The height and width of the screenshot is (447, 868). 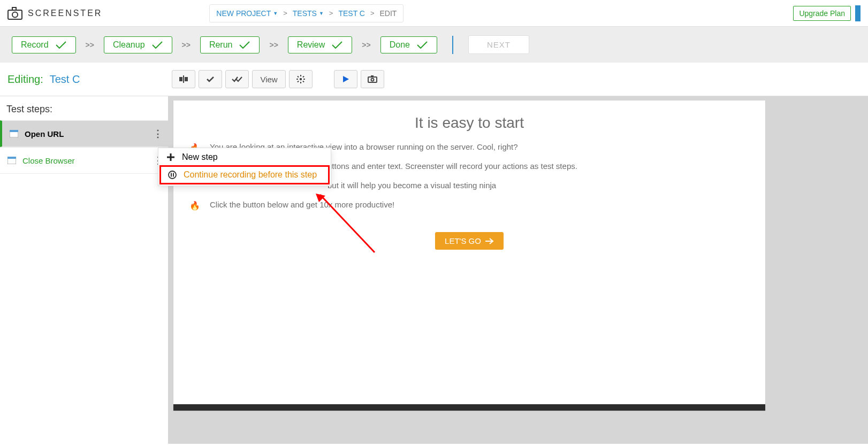 What do you see at coordinates (308, 13) in the screenshot?
I see `breadcrumb-tests: TESTS▼` at bounding box center [308, 13].